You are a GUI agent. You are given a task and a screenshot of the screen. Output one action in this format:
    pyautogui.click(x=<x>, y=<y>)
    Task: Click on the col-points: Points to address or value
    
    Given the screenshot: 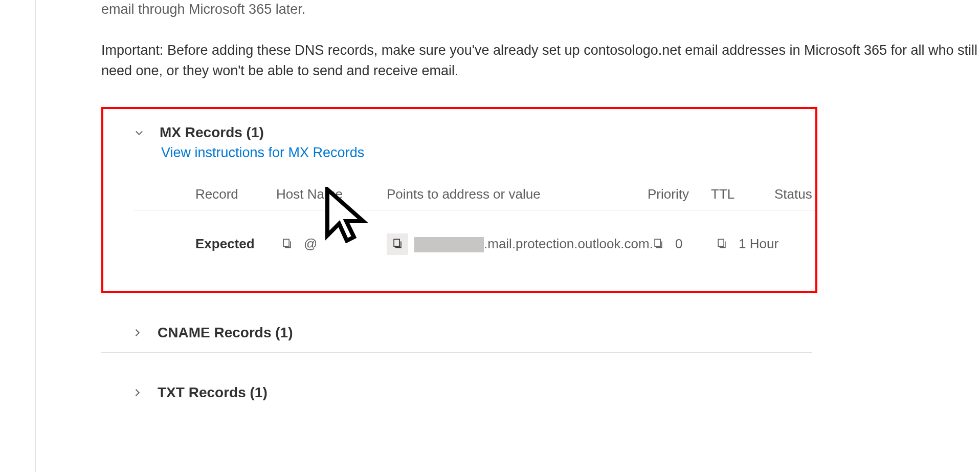 What is the action you would take?
    pyautogui.click(x=517, y=195)
    